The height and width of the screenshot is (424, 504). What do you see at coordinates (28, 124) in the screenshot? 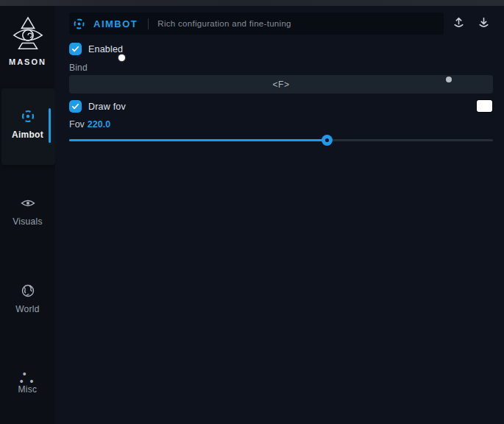
I see `sidebar-item-aimbot: Aimbot` at bounding box center [28, 124].